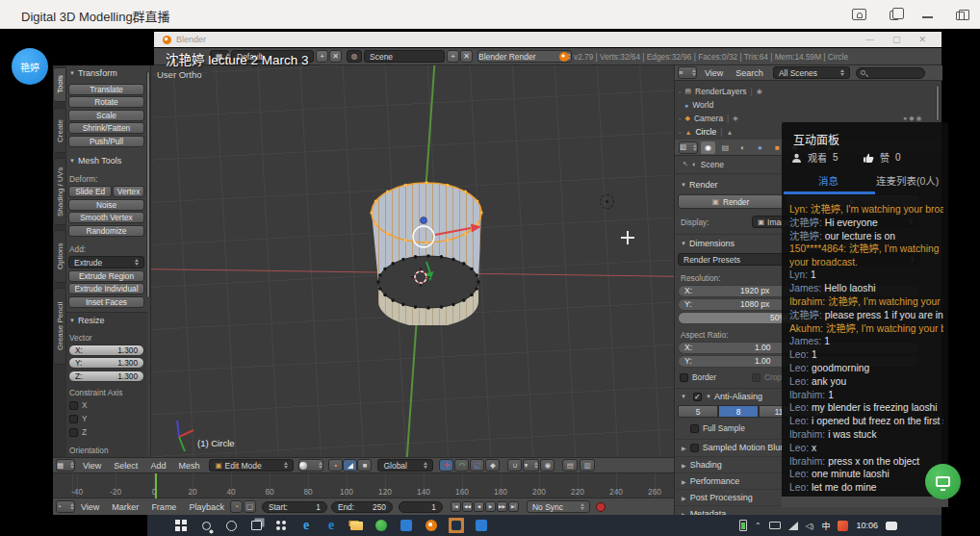 The height and width of the screenshot is (536, 980). I want to click on chat-input-strip, so click(864, 502).